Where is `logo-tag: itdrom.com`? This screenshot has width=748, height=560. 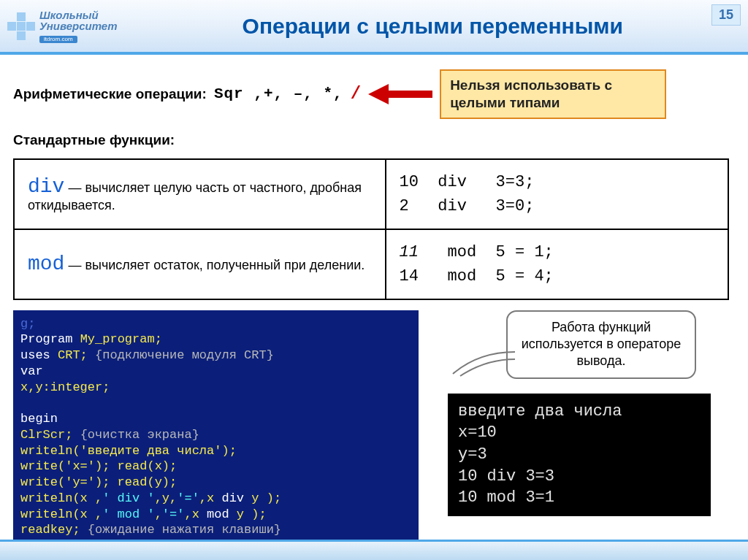
logo-tag: itdrom.com is located at coordinates (58, 39).